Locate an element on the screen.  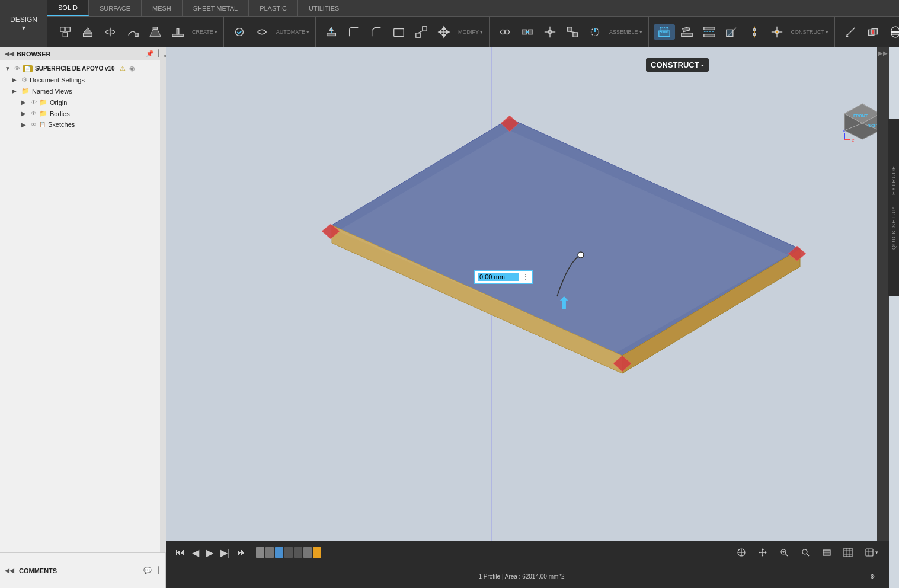
svg-text: Z is located at coordinates (844, 130).